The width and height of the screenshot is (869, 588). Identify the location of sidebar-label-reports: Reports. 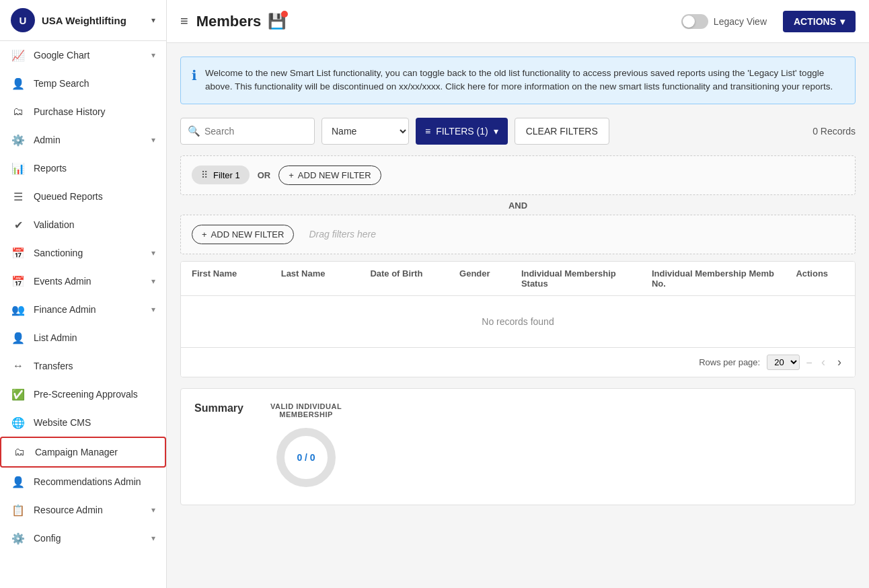
(94, 168).